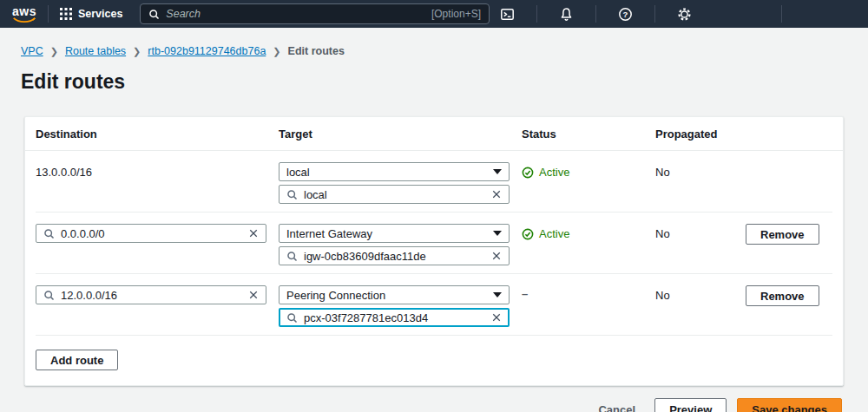  Describe the element at coordinates (101, 14) in the screenshot. I see `services-label: Services` at that location.